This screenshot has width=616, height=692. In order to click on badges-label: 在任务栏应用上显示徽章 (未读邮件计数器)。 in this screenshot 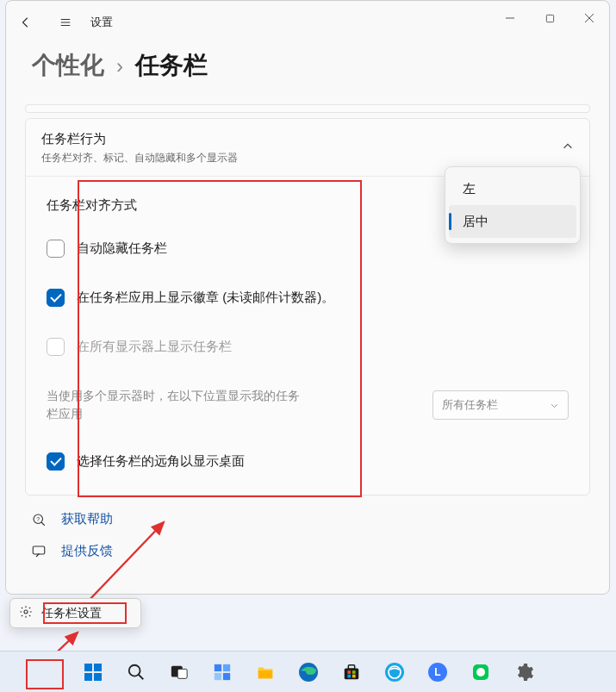, I will do `click(205, 298)`.